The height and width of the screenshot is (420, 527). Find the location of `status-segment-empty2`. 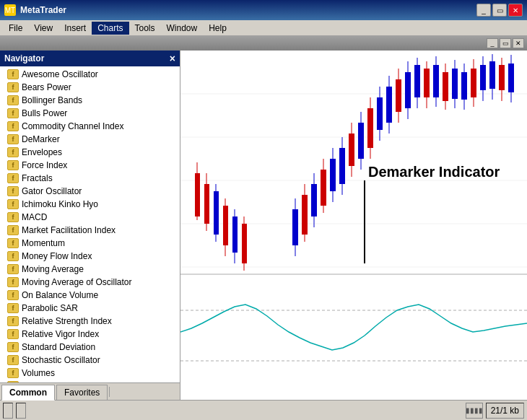

status-segment-empty2 is located at coordinates (21, 411).